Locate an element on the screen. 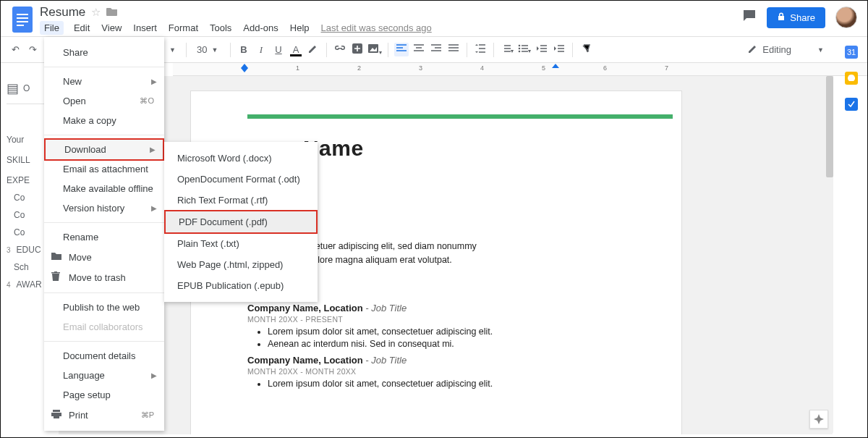 The height and width of the screenshot is (438, 868). chevron-right-icon: ▶ is located at coordinates (154, 375).